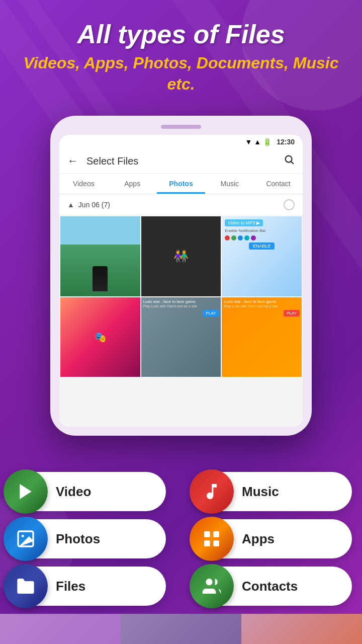 The image size is (362, 644). What do you see at coordinates (181, 127) in the screenshot?
I see `phone-speaker` at bounding box center [181, 127].